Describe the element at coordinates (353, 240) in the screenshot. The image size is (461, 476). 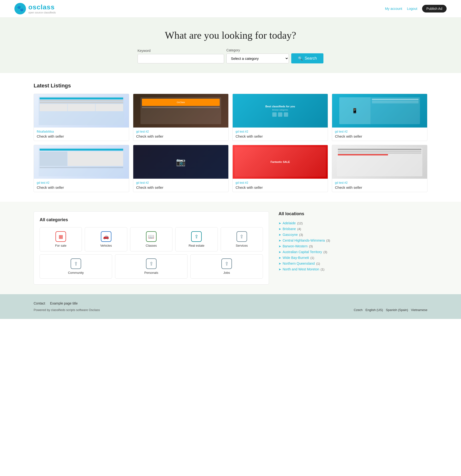
I see `location-item: ➤ Central Highlands-Wimmera (3)` at that location.